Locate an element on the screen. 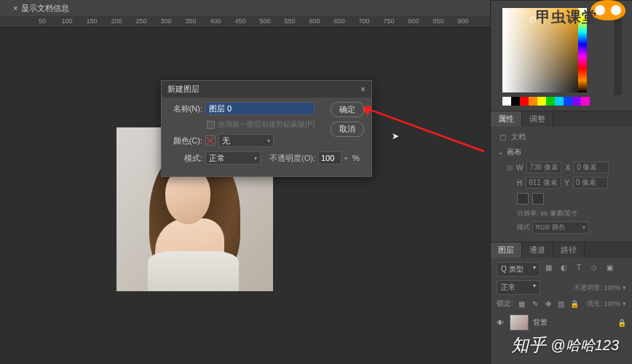 The image size is (632, 364). color-dropdown: 无▾ is located at coordinates (246, 141).